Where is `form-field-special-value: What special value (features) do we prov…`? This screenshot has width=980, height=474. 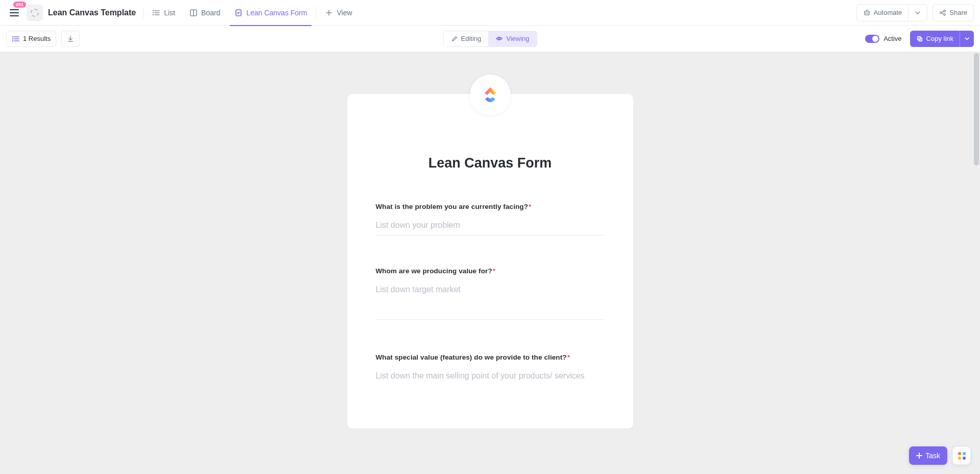 form-field-special-value: What special value (features) do we prov… is located at coordinates (490, 376).